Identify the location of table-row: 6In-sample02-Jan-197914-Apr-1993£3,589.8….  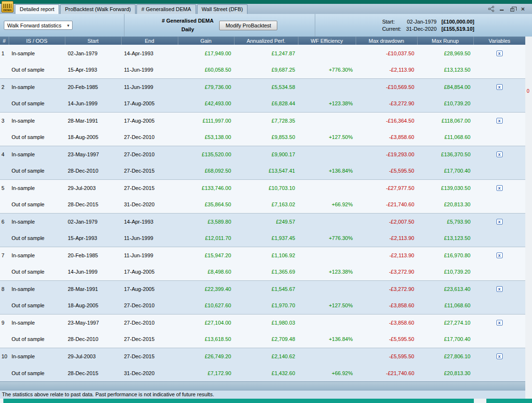
(262, 221).